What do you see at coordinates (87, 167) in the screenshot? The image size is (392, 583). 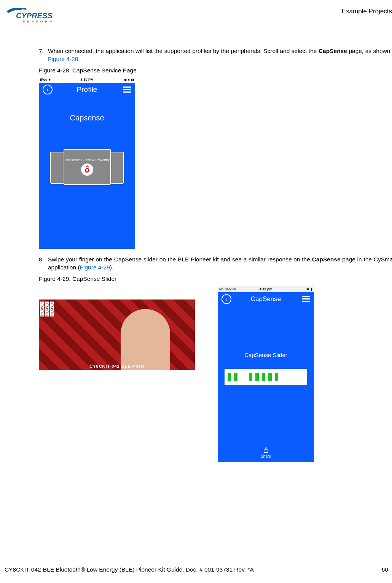 I see `card-capsense: CapSense Button & Proximity` at bounding box center [87, 167].